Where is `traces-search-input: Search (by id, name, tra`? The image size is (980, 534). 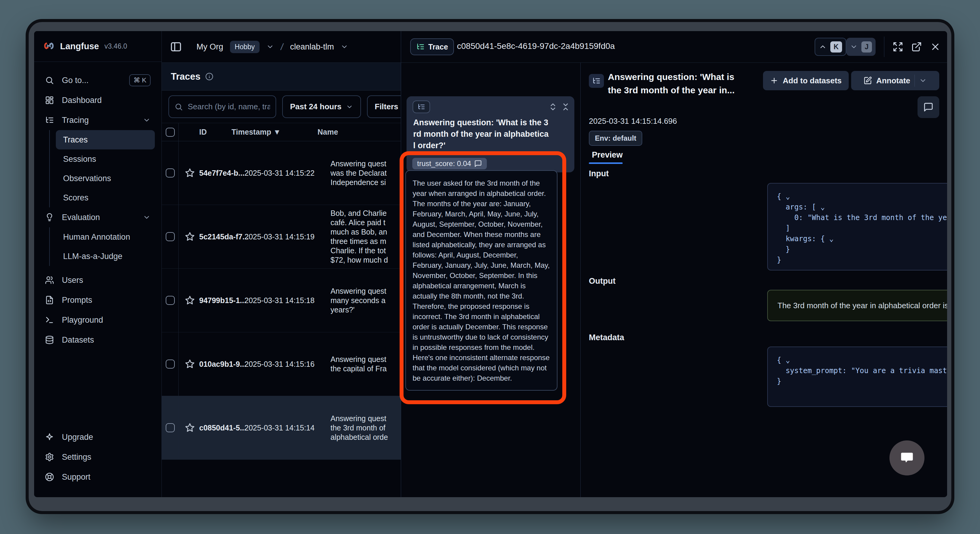 traces-search-input: Search (by id, name, tra is located at coordinates (222, 107).